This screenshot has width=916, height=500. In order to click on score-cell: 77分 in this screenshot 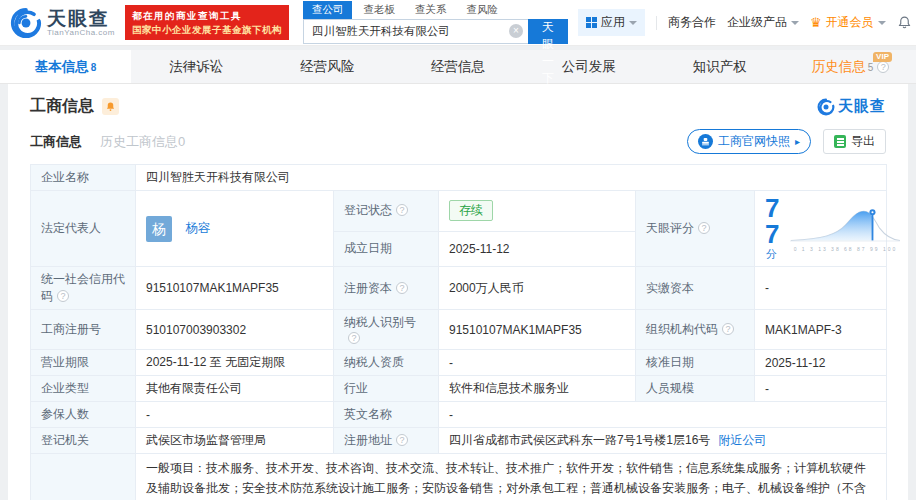, I will do `click(821, 229)`.